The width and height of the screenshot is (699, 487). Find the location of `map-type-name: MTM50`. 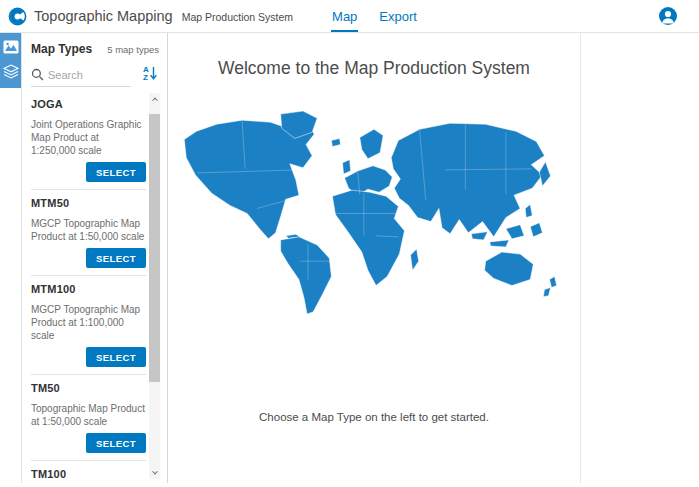

map-type-name: MTM50 is located at coordinates (88, 203).